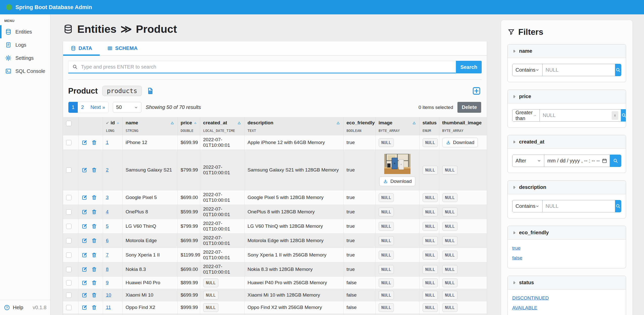 This screenshot has width=644, height=315. Describe the element at coordinates (567, 308) in the screenshot. I see `filter-option-available: AVAILABLE` at that location.